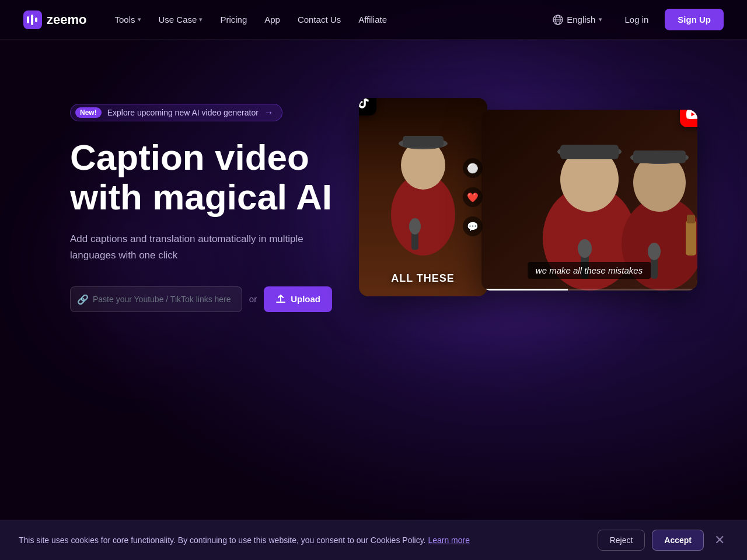 This screenshot has width=747, height=560. I want to click on nav-links: Tools ▾ Use Case ▾ Pricing App Contact U…, so click(251, 20).